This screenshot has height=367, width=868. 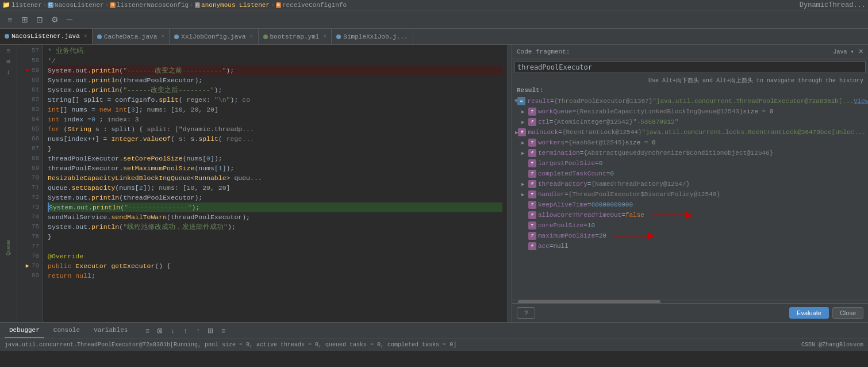 I want to click on nav-hint: Use Alt+向下箭头 and Alt+向上箭头 to navigate th…, so click(x=690, y=81).